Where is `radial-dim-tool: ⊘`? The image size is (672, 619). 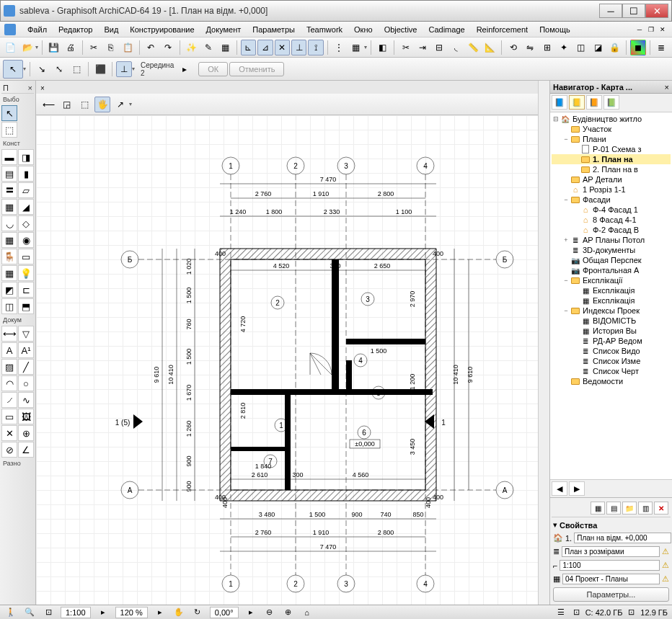
radial-dim-tool: ⊘ is located at coordinates (9, 450).